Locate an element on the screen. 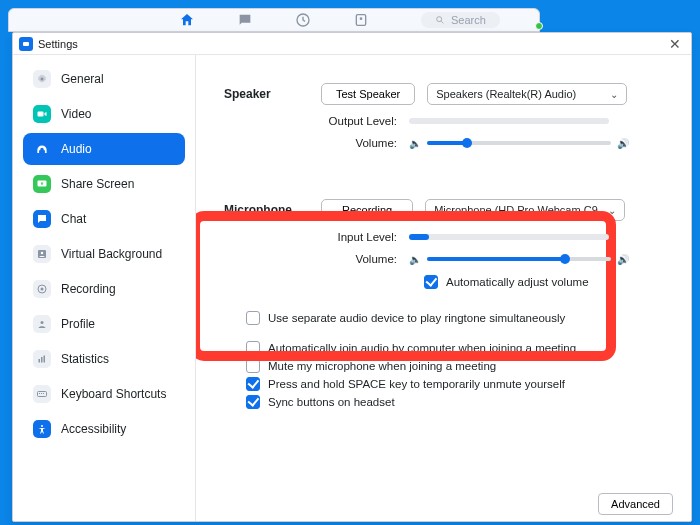 This screenshot has width=700, height=525. share-screen-icon is located at coordinates (42, 184).